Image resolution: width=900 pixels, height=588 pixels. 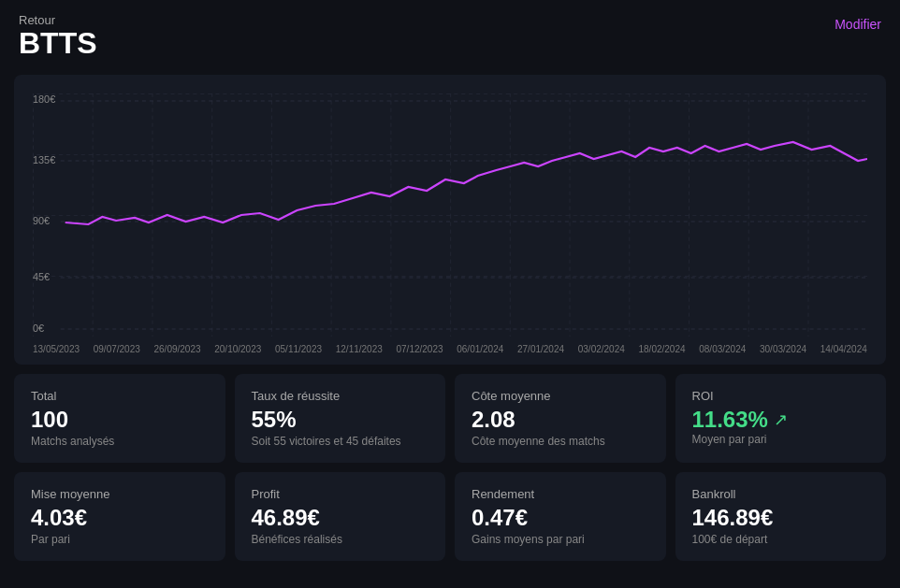 I want to click on stat-profit-value: 46.89€, so click(x=341, y=518).